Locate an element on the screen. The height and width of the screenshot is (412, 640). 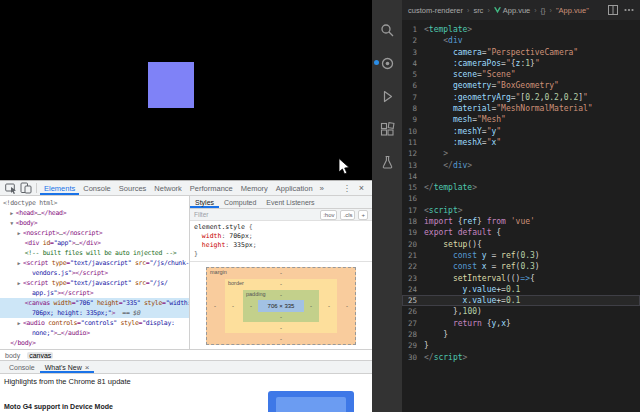
code-line-11: 11 :meshX="x" is located at coordinates (521, 142).